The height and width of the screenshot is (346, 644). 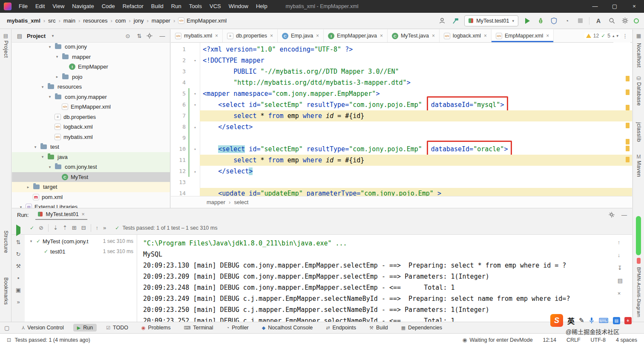 What do you see at coordinates (91, 137) in the screenshot?
I see `tree-item-mybatis-xml: </>mybatis.xml` at bounding box center [91, 137].